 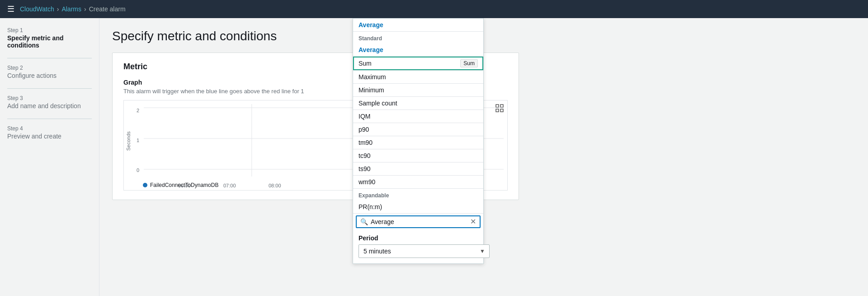 I want to click on x-tick-0800: 08:00, so click(x=275, y=186).